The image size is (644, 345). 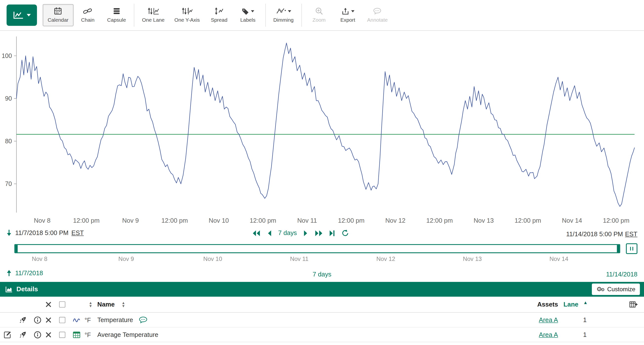 What do you see at coordinates (124, 304) in the screenshot?
I see `sort-name-toggle: ▲▼` at bounding box center [124, 304].